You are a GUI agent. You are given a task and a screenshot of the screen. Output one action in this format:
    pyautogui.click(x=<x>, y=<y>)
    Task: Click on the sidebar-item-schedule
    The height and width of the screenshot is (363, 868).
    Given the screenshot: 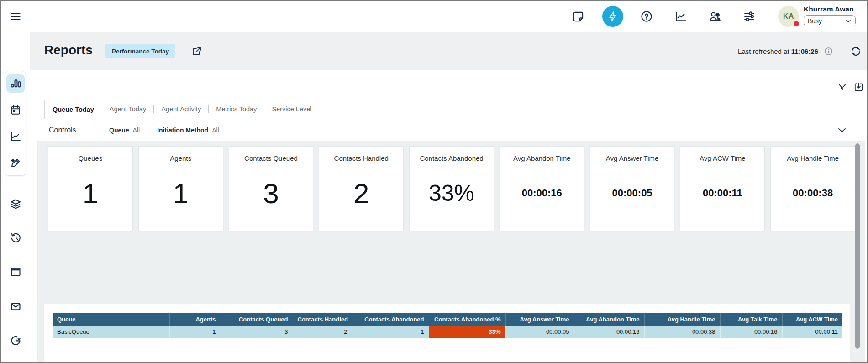 What is the action you would take?
    pyautogui.click(x=16, y=110)
    